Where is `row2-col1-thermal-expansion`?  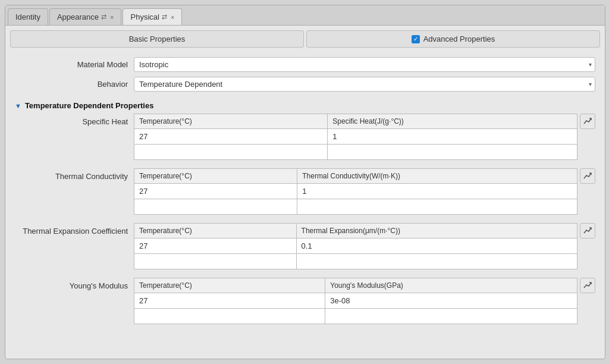
row2-col1-thermal-expansion is located at coordinates (215, 262).